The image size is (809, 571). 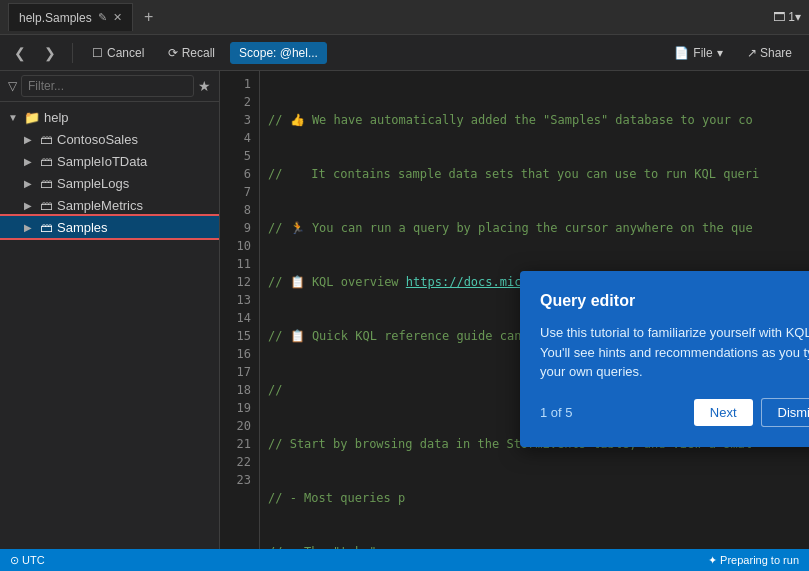 What do you see at coordinates (534, 546) in the screenshot?
I see `code-line-9: // - The "take" op` at bounding box center [534, 546].